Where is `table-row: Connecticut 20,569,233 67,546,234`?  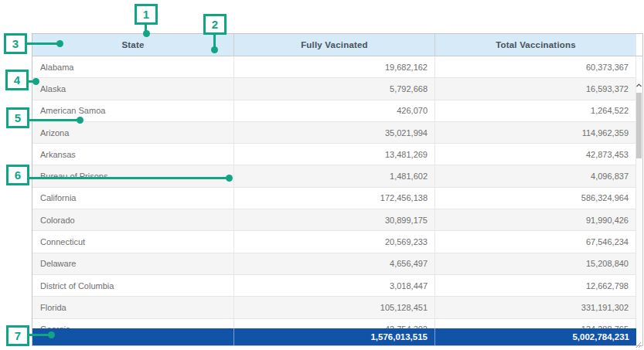
table-row: Connecticut 20,569,233 67,546,234 is located at coordinates (334, 242).